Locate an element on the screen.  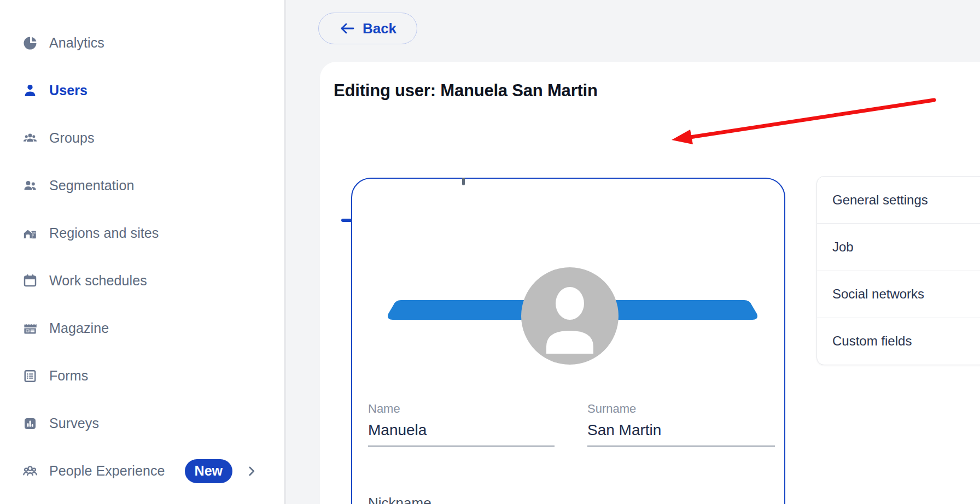
new-badge: New is located at coordinates (209, 471).